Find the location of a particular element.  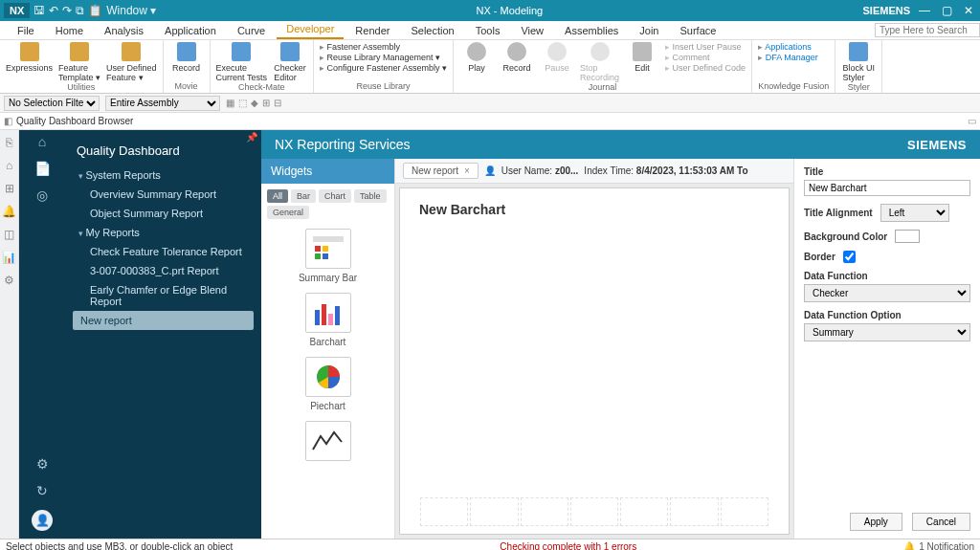

nav-icon: ⚙ is located at coordinates (10, 280).